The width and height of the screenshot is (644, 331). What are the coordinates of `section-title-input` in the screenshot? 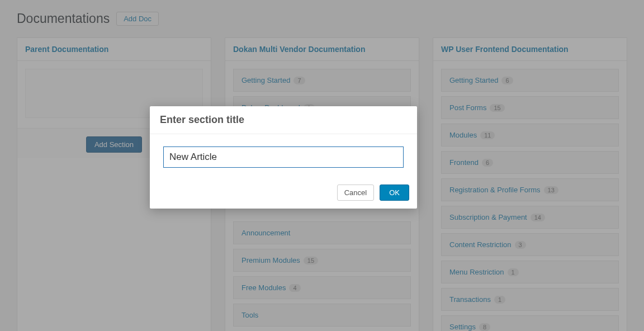 It's located at (283, 157).